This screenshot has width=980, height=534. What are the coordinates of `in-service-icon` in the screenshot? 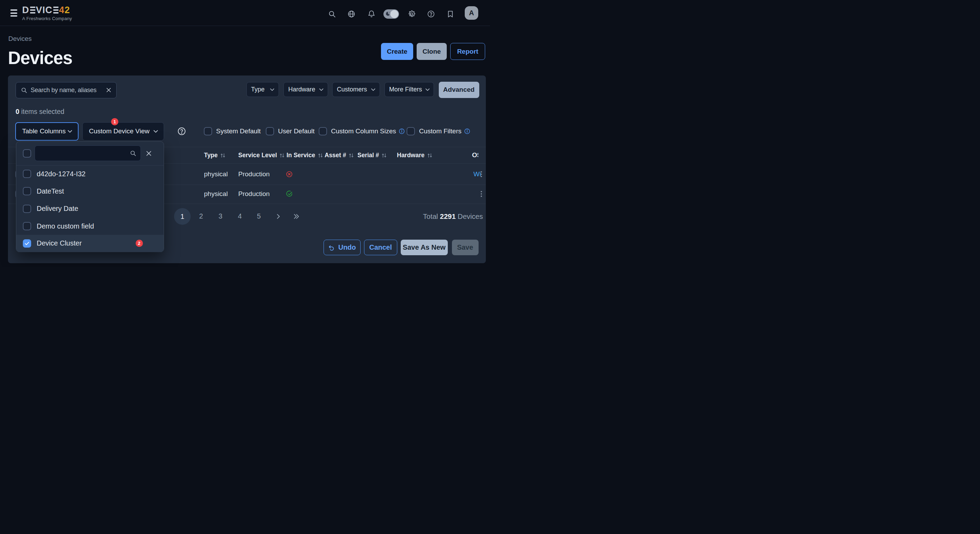 It's located at (289, 194).